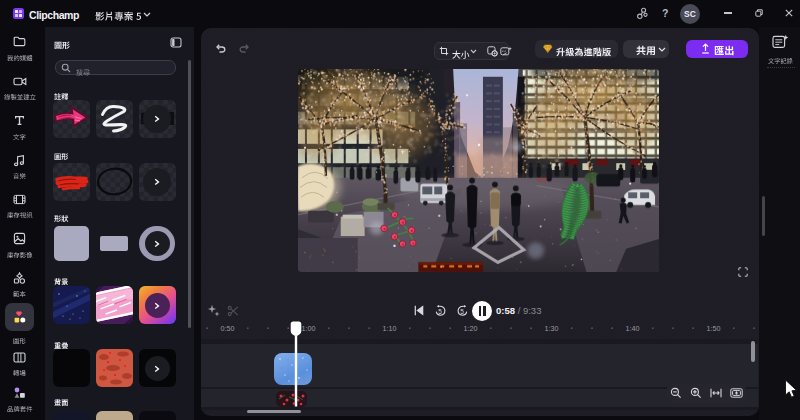 This screenshot has width=800, height=420. I want to click on svg-text: 1:00, so click(309, 328).